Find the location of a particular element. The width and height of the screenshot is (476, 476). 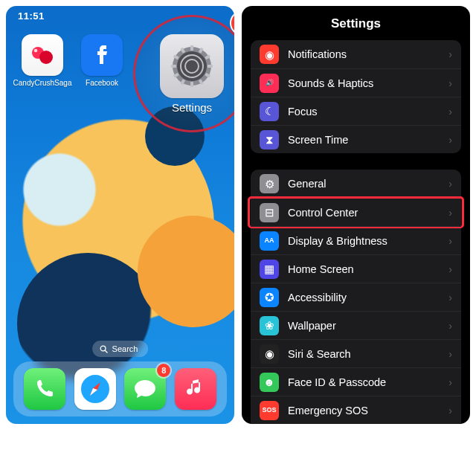

settings-row-general: ⚙General› is located at coordinates (356, 184).